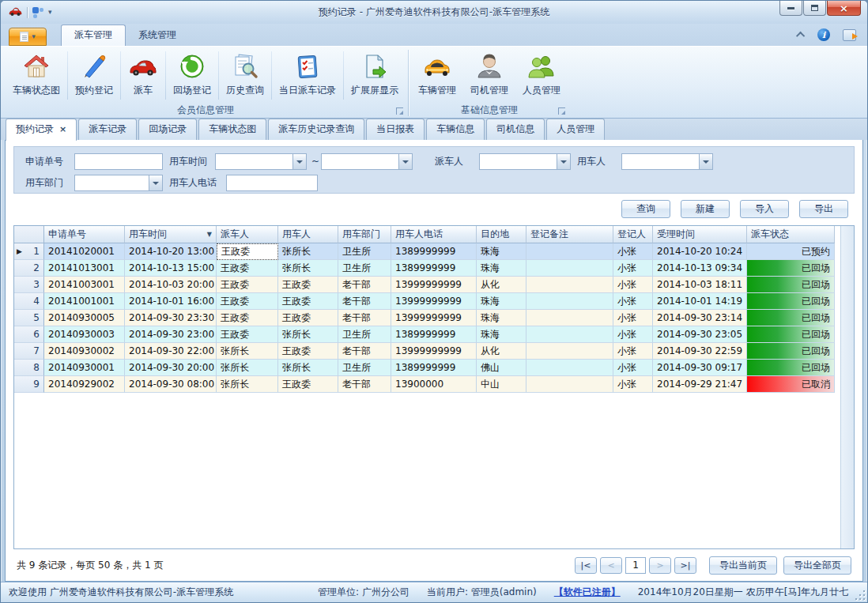 The image size is (868, 603). Describe the element at coordinates (700, 368) in the screenshot. I see `cell: 2014-09-30 09:17` at that location.